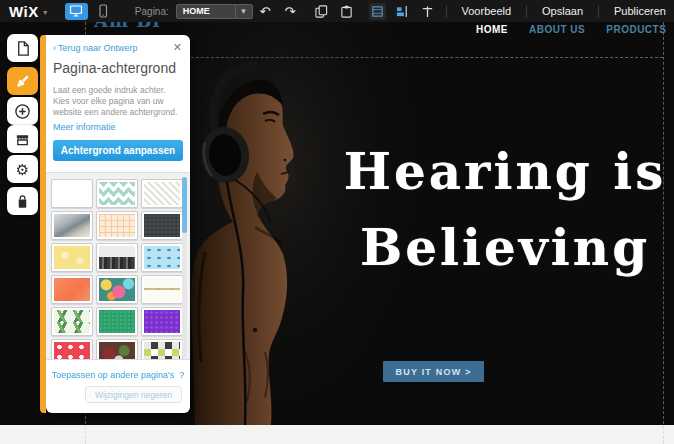 This screenshot has width=674, height=444. I want to click on mobile-phone-icon, so click(103, 11).